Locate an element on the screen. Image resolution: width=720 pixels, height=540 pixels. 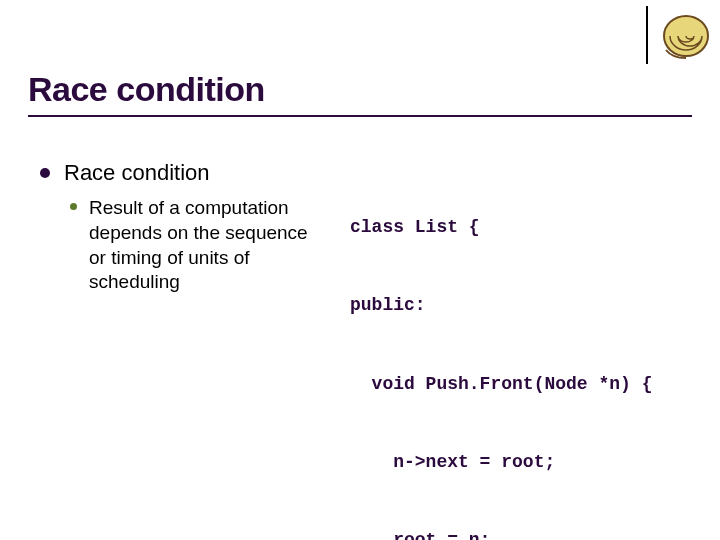
code-line: public: is located at coordinates (525, 305).